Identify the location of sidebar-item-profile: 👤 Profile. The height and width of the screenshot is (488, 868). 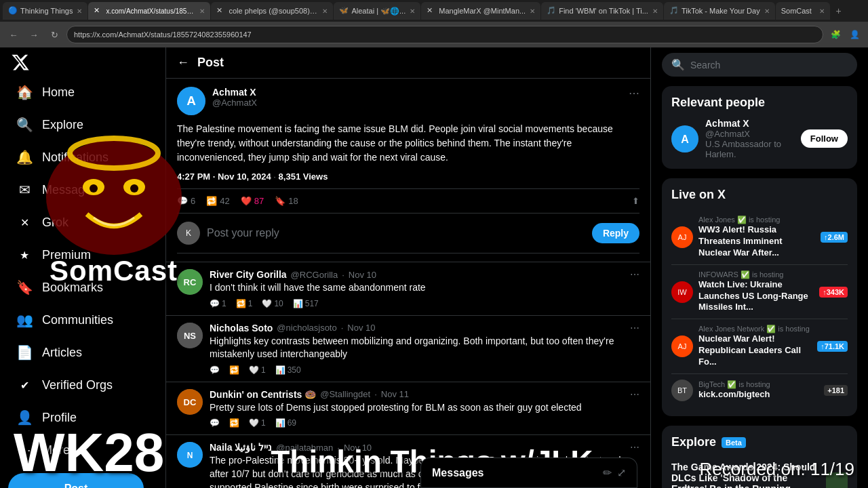
(83, 418).